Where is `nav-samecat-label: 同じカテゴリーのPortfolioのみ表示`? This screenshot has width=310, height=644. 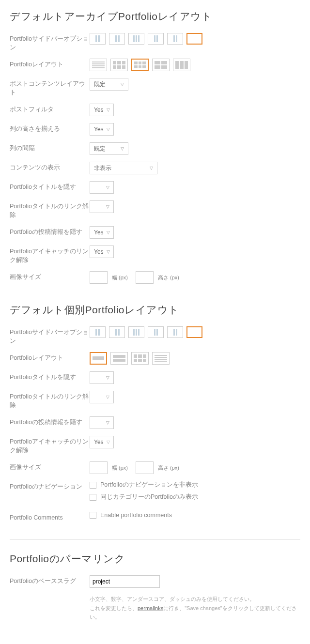 nav-samecat-label: 同じカテゴリーのPortfolioのみ表示 is located at coordinates (149, 497).